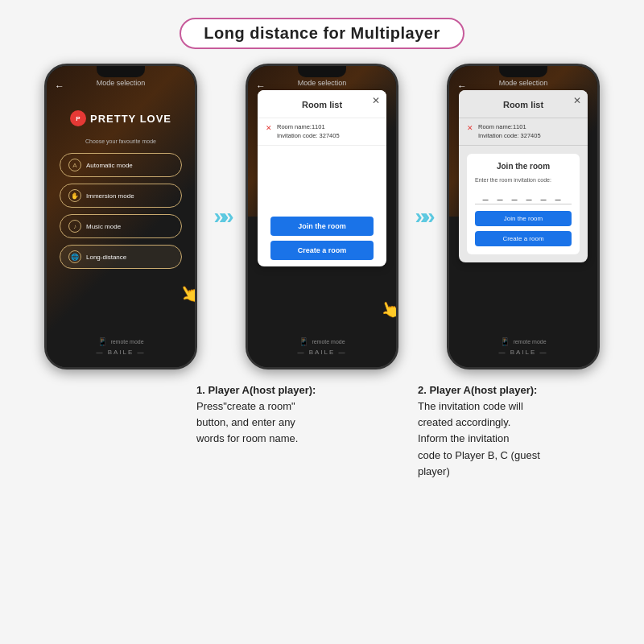 This screenshot has height=644, width=644. What do you see at coordinates (523, 195) in the screenshot?
I see `join-code-input: _ _ _ _ _ _` at bounding box center [523, 195].